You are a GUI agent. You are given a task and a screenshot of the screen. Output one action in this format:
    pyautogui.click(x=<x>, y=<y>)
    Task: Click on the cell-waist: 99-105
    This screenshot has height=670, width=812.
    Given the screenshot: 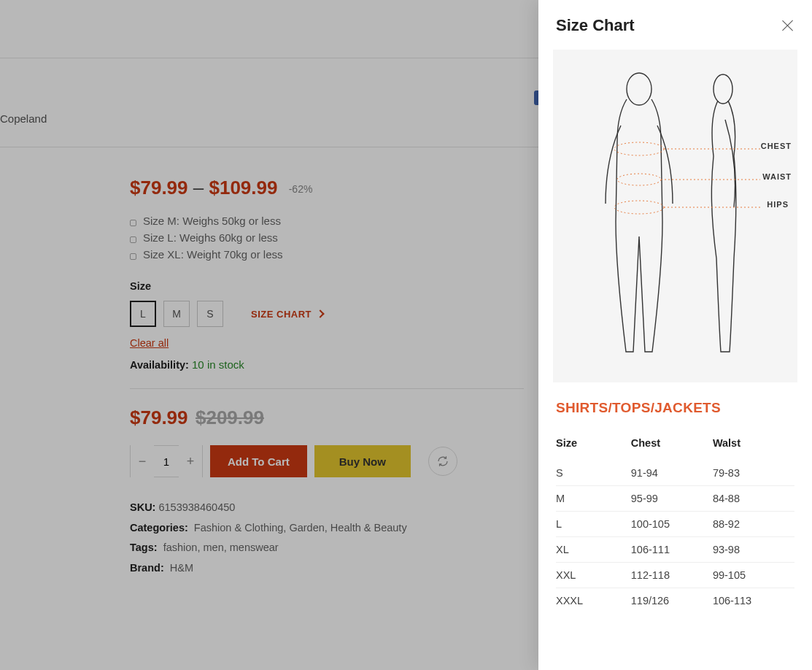 What is the action you would take?
    pyautogui.click(x=754, y=575)
    